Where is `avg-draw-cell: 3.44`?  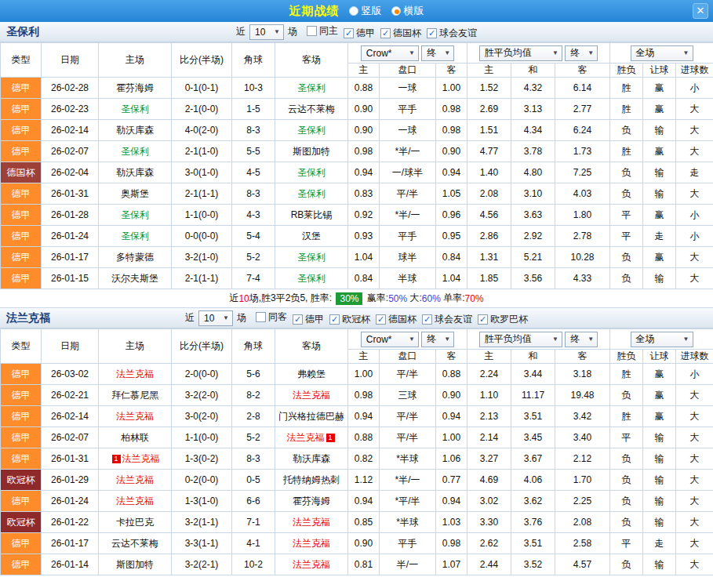 avg-draw-cell: 3.44 is located at coordinates (533, 375).